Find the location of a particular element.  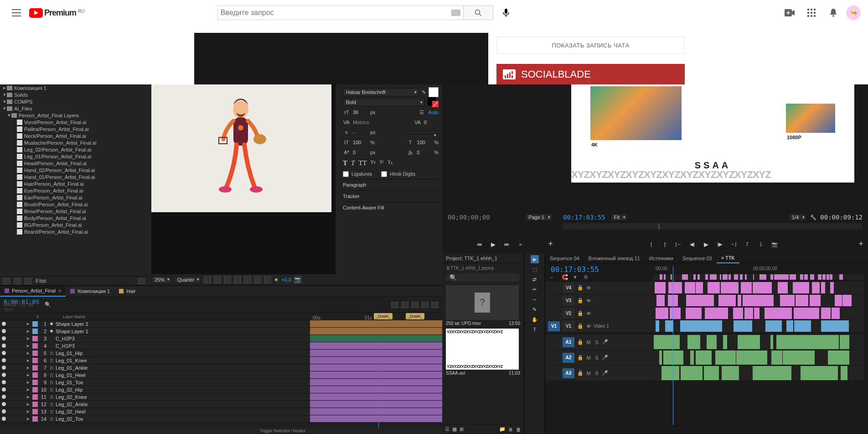

ae-project-item: Mustache/Person_Artist_Final.ai is located at coordinates (74, 142).